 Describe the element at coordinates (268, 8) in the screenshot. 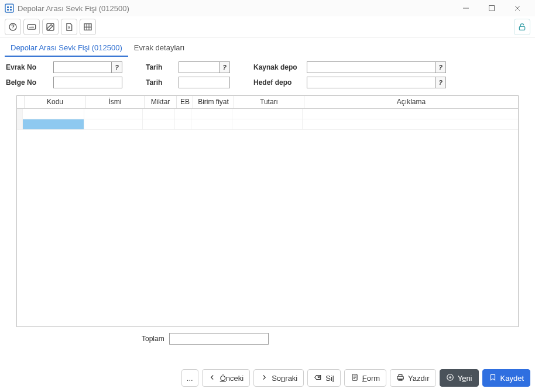

I see `titlebar: Depolar Arası Sevk Fişi (012500)` at that location.